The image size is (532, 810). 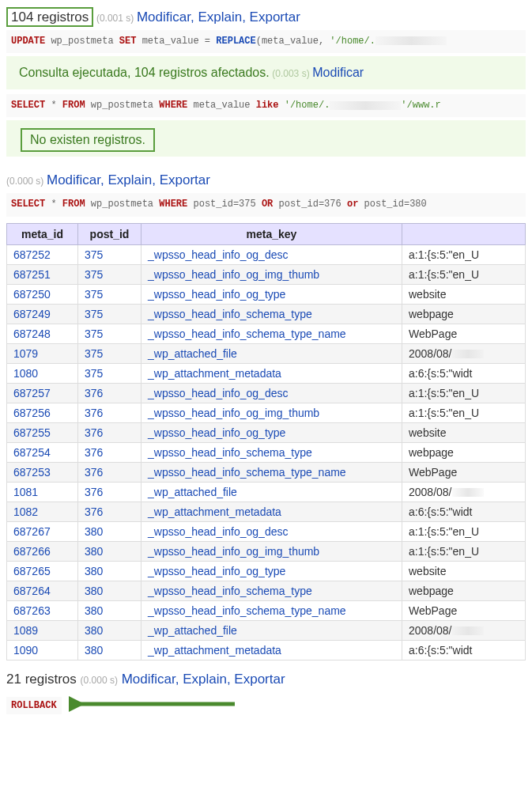 I want to click on col-header-post-id: post_id, so click(x=110, y=234).